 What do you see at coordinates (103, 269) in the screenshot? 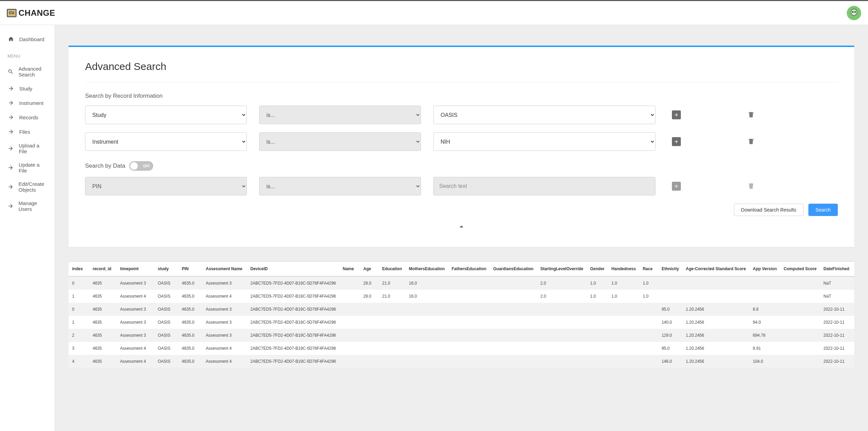
I see `column-header: record_id` at bounding box center [103, 269].